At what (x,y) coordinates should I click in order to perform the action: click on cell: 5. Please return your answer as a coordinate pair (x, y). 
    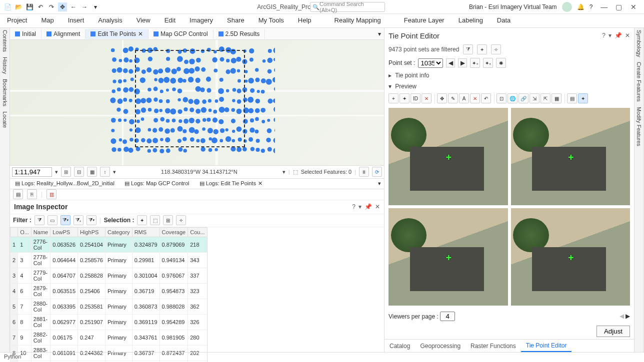
    Looking at the image, I should click on (14, 307).